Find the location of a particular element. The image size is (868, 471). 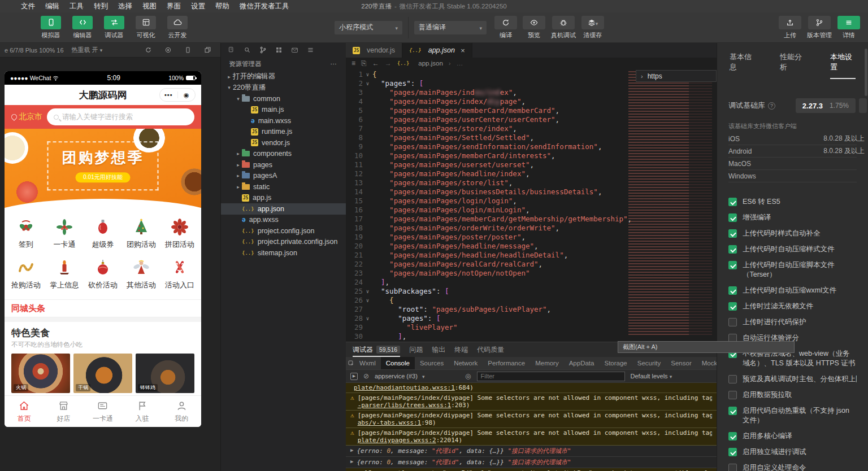

devtools-tab-Sensor: Sensor is located at coordinates (681, 363).